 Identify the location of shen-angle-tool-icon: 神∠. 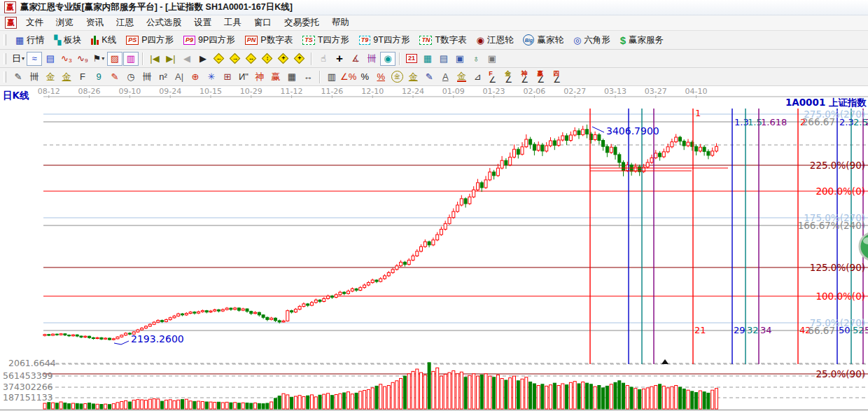
(526, 77).